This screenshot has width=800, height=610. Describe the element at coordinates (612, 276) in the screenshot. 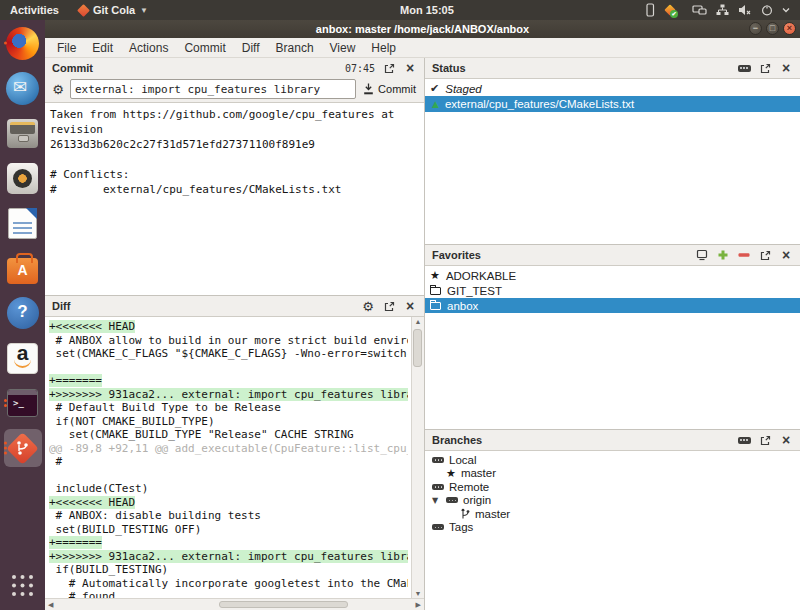

I see `favorite-item: ★ ADORKABLE` at that location.